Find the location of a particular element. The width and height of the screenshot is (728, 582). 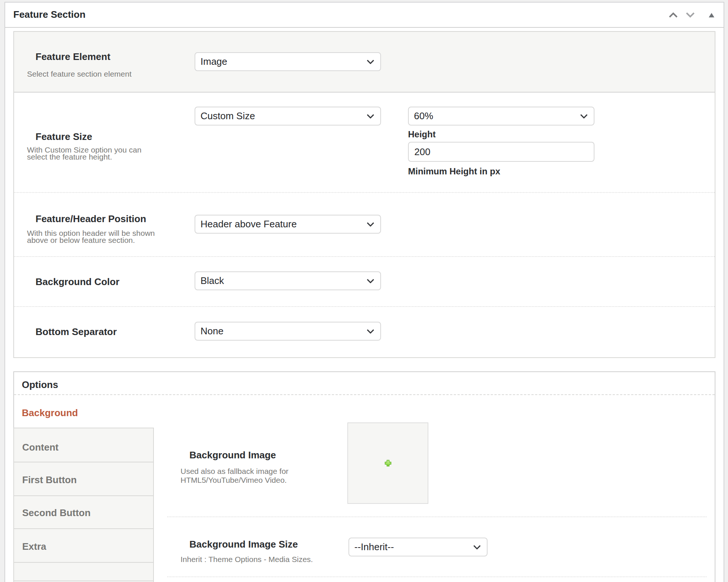

options-header: Options is located at coordinates (364, 384).